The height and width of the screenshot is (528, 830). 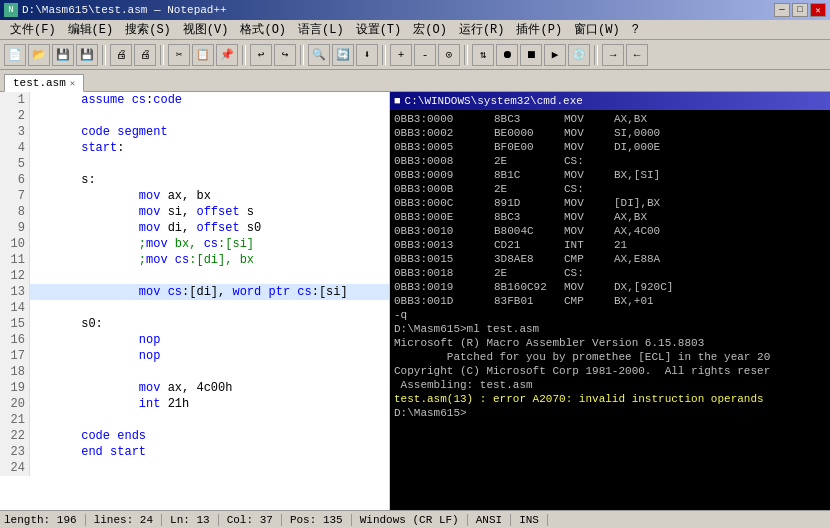 I want to click on macro-play-button: ▶, so click(x=555, y=55).